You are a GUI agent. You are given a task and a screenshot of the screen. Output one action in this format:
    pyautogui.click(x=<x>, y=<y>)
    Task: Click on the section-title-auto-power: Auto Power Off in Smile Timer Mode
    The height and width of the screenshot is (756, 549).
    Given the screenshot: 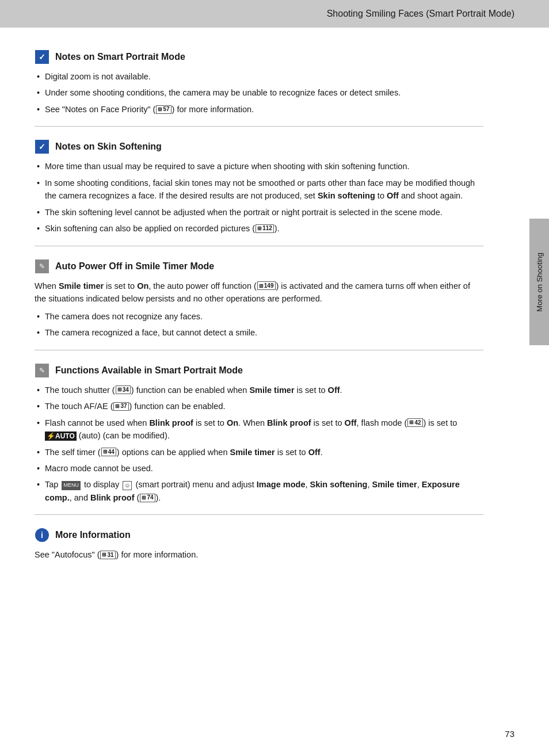 What is the action you would take?
    pyautogui.click(x=135, y=266)
    